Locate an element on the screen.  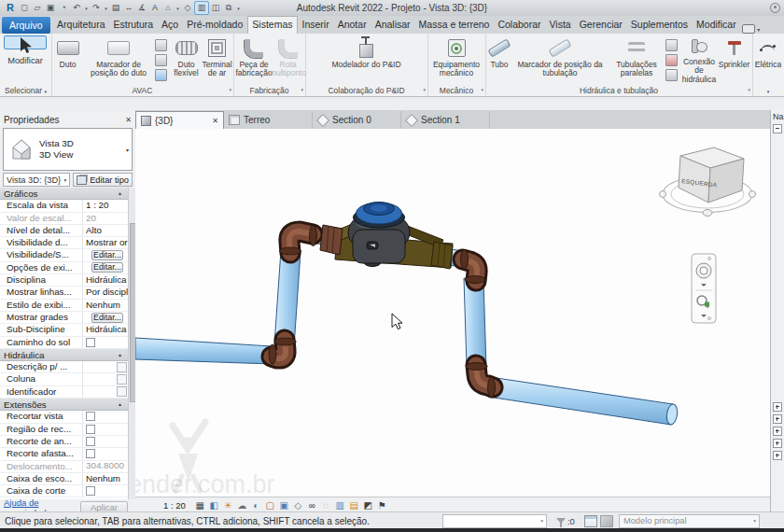
plumbing-fixture-button: Conexão de hidráulica is located at coordinates (699, 60).